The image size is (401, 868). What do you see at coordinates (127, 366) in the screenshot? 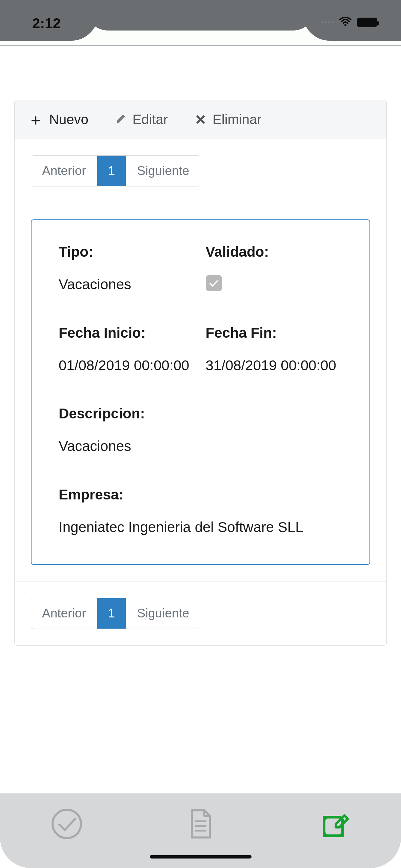
I see `fecha-inicio-value: 01/08/2019 00:00:00` at bounding box center [127, 366].